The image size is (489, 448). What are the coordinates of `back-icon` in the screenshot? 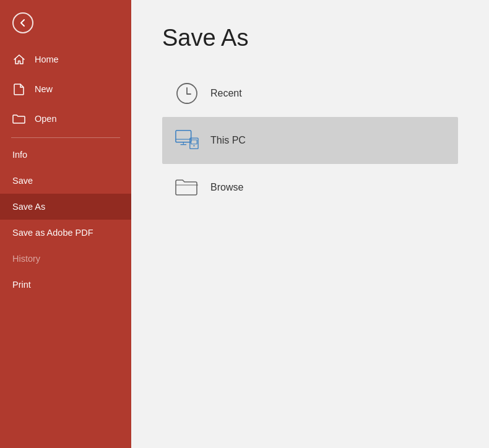 It's located at (23, 23).